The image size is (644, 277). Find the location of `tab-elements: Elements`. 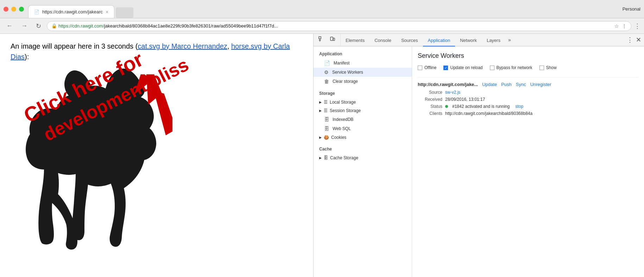

tab-elements: Elements is located at coordinates (355, 41).